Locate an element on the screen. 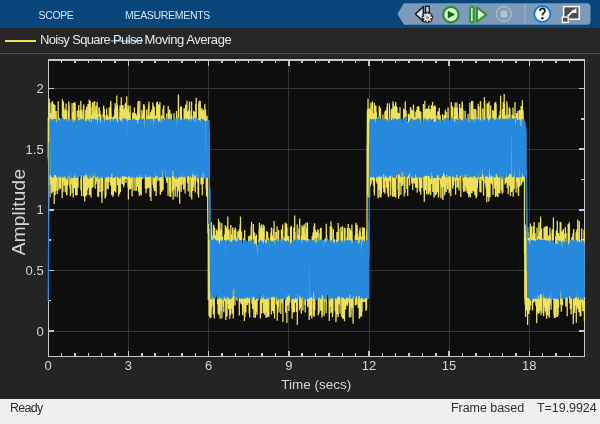 The height and width of the screenshot is (424, 600). svg-text: 6 is located at coordinates (208, 366).